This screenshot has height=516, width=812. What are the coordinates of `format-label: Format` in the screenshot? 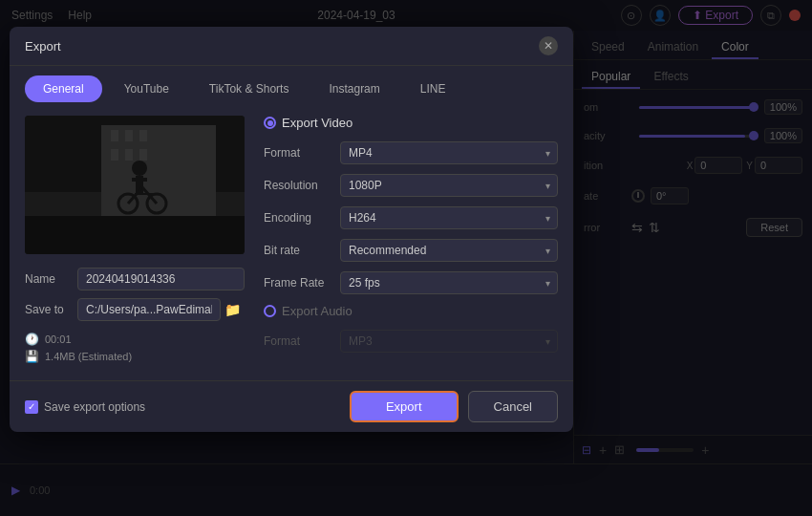 It's located at (302, 153).